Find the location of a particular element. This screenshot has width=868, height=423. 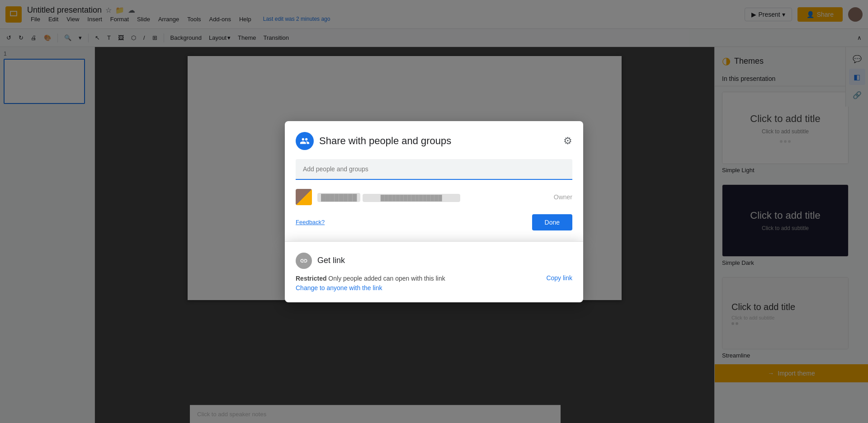

feedback-link: Feedback? is located at coordinates (310, 222).